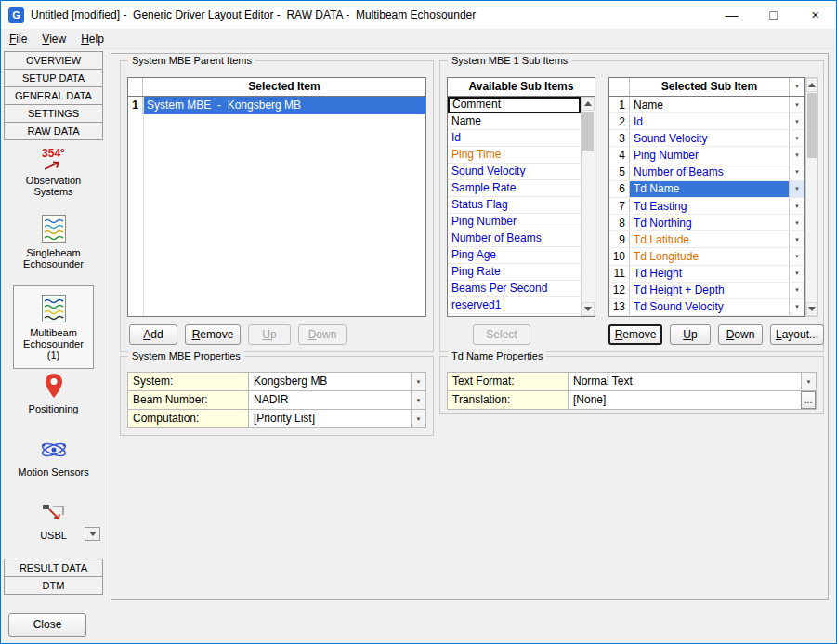 Image resolution: width=837 pixels, height=644 pixels. I want to click on close-button: Close, so click(47, 624).